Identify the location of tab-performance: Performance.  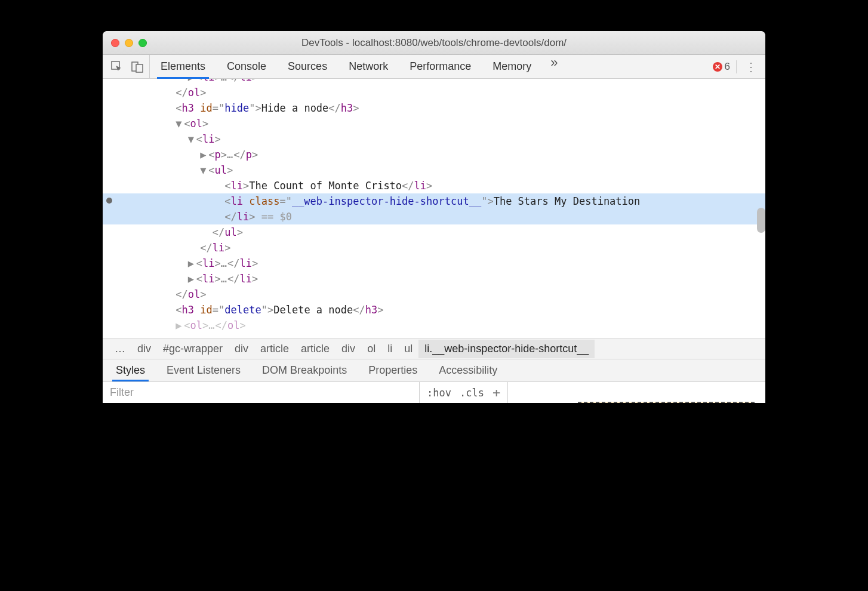
(441, 67).